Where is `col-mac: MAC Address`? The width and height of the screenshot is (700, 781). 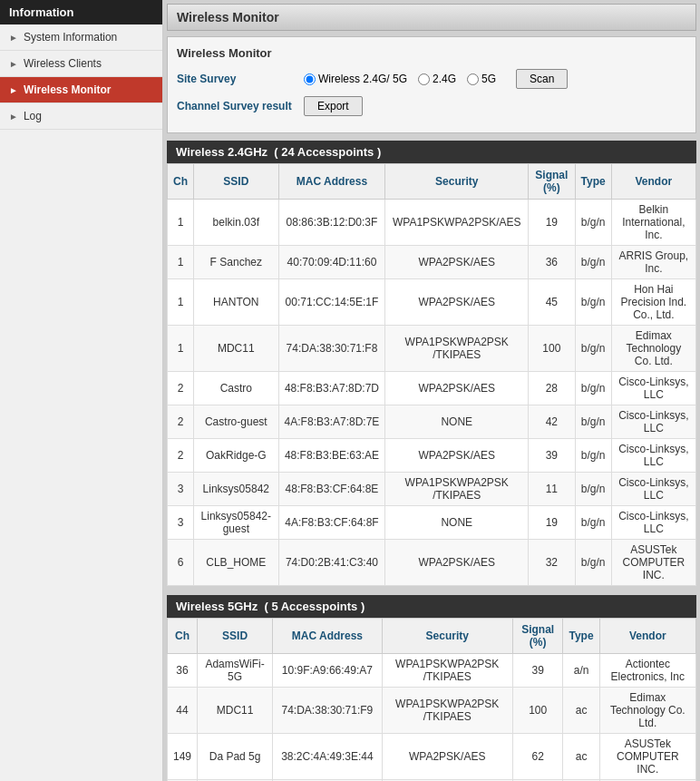 col-mac: MAC Address is located at coordinates (327, 637).